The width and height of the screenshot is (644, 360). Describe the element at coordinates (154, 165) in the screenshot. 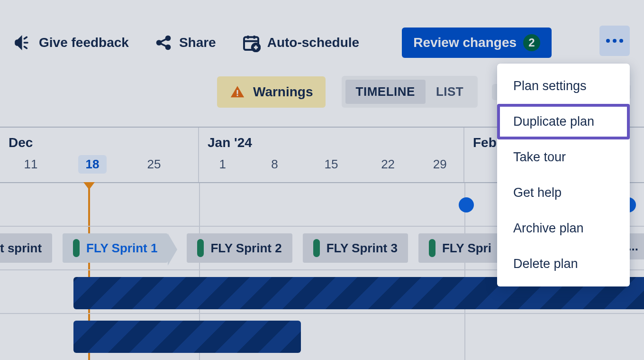

I see `day-cell: 25` at that location.